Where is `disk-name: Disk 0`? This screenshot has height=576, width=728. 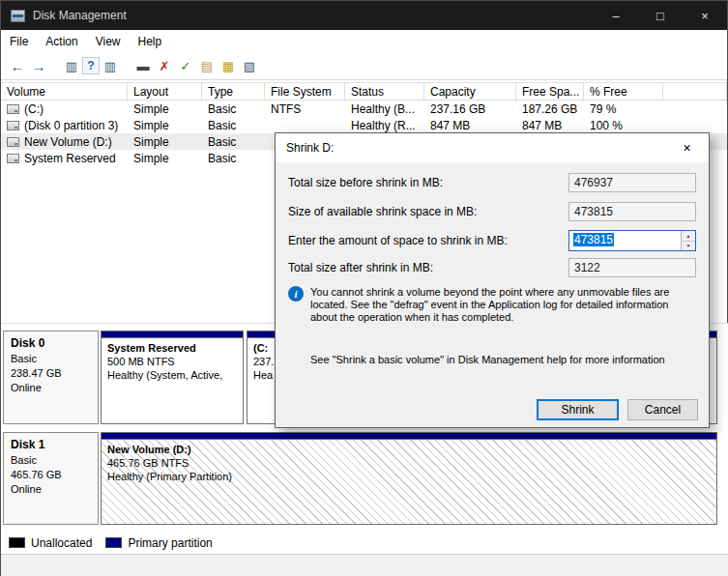
disk-name: Disk 0 is located at coordinates (50, 343).